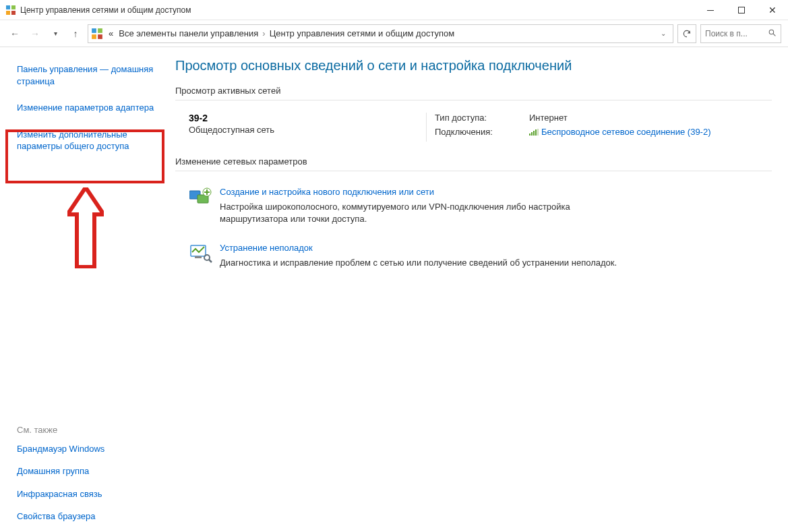  Describe the element at coordinates (75, 34) in the screenshot. I see `up-button: ↑` at that location.